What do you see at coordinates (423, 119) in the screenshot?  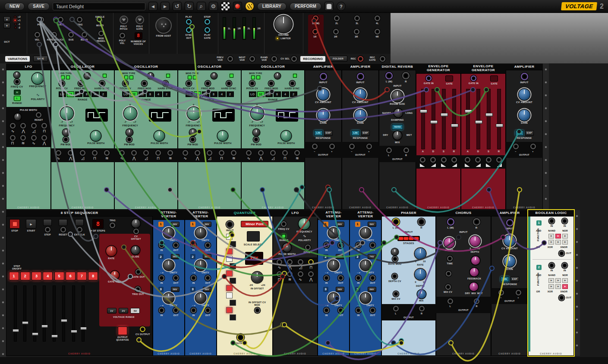 I see `attack-slider` at bounding box center [423, 119].